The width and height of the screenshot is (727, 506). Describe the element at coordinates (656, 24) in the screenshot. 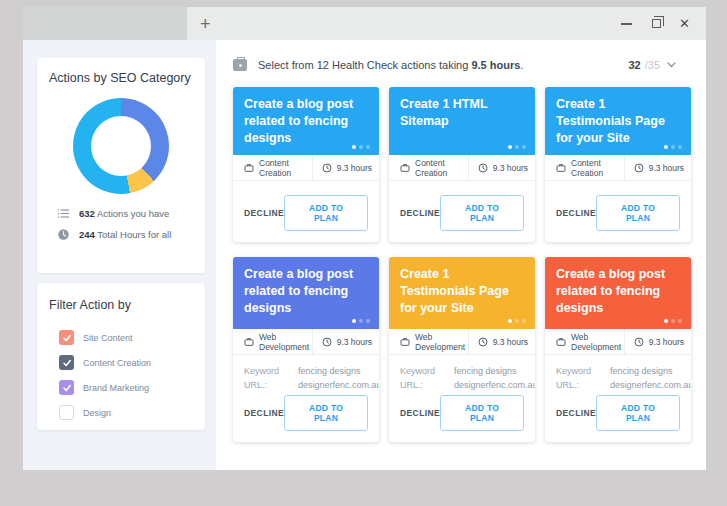

I see `restore-icon` at that location.